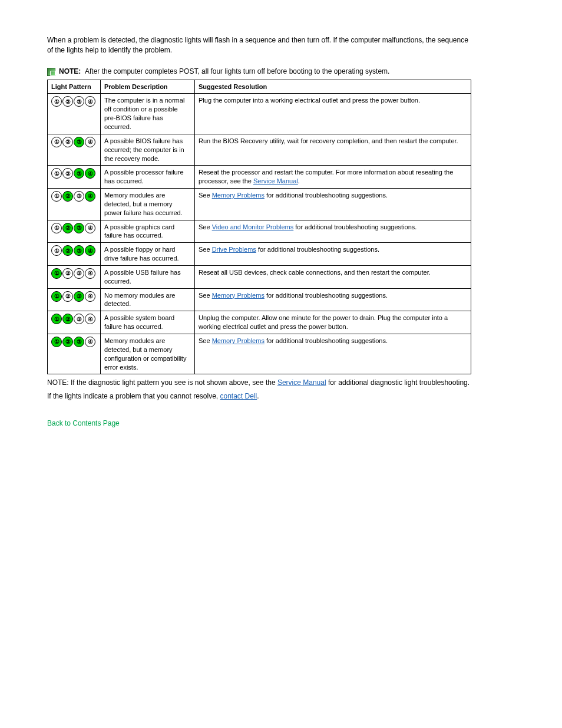 This screenshot has width=562, height=728. Describe the element at coordinates (148, 299) in the screenshot. I see `problem-description-cell: No memory modules are detected.` at that location.